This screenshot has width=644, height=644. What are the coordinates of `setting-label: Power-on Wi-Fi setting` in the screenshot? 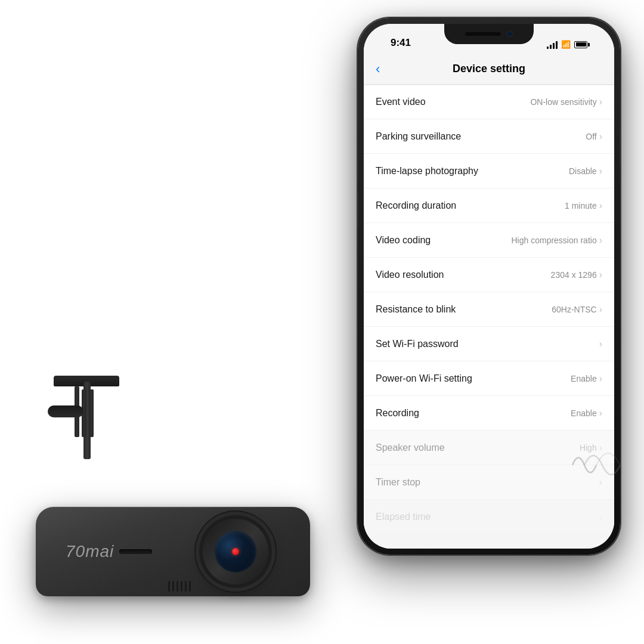 It's located at (424, 379).